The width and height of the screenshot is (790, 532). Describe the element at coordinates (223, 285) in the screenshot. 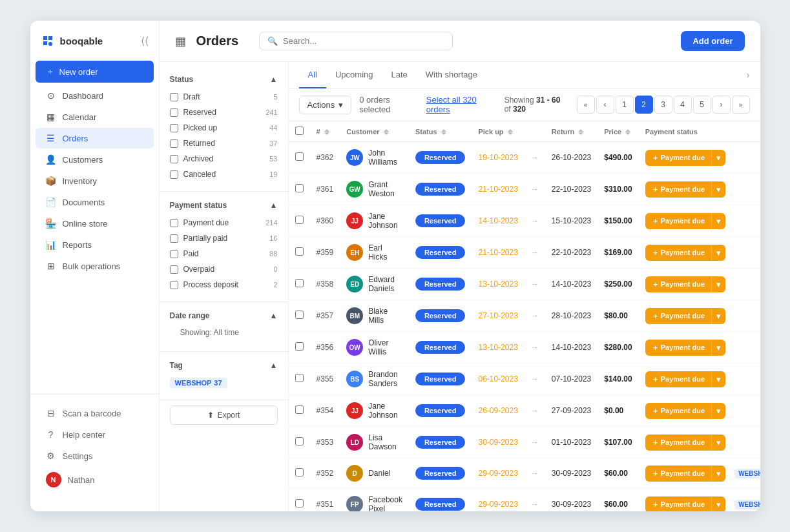

I see `filter-process-deposit: Process deposit 2` at that location.